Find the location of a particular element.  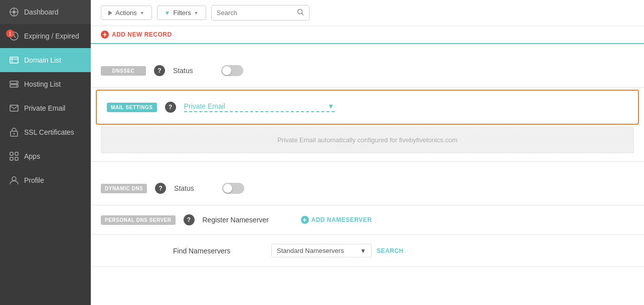

filters-label: Filters is located at coordinates (182, 13).